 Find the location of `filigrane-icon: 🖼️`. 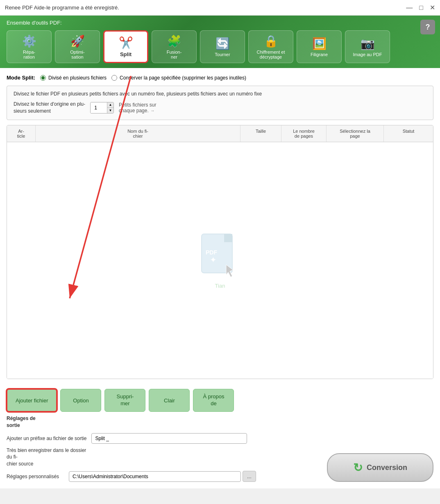

filigrane-icon: 🖼️ is located at coordinates (320, 43).